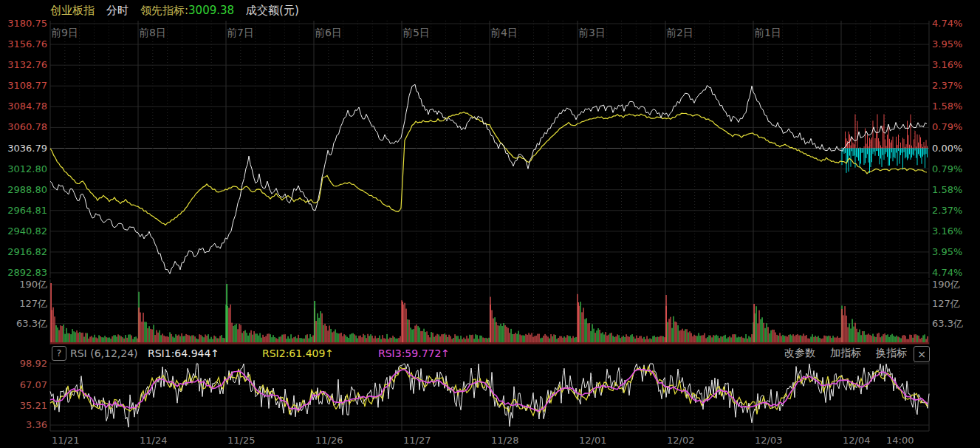 Image resolution: width=980 pixels, height=448 pixels. I want to click on time-label: 11/28, so click(505, 441).